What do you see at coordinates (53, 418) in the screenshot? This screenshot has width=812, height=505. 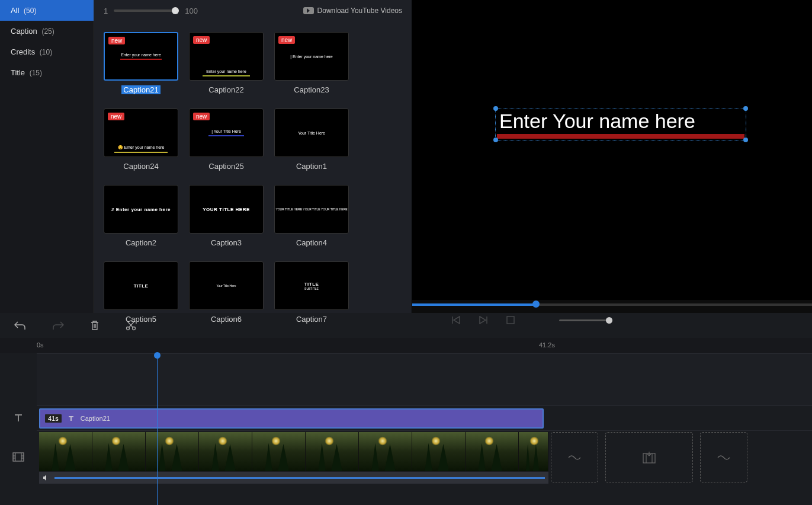 I see `clip-duration: 41s` at bounding box center [53, 418].